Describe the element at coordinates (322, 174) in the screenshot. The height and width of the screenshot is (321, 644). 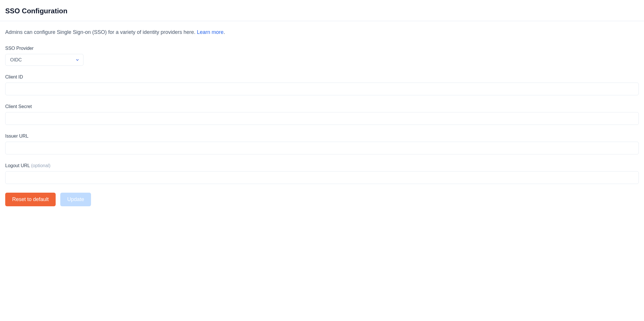
I see `logout-url-group: Logout URL (optional)` at that location.